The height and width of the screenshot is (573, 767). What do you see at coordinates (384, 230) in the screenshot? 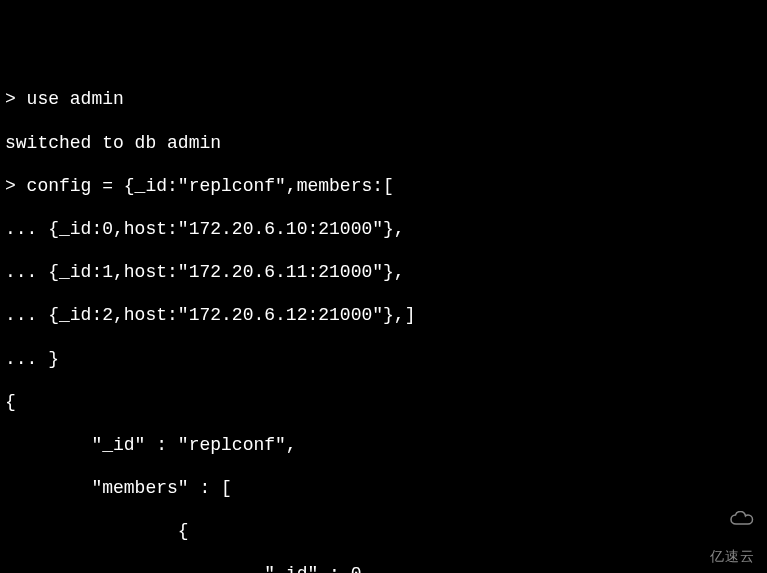
I see `terminal-line: ... {_id:0,host:"172.20.6.10:21000"},` at bounding box center [384, 230].